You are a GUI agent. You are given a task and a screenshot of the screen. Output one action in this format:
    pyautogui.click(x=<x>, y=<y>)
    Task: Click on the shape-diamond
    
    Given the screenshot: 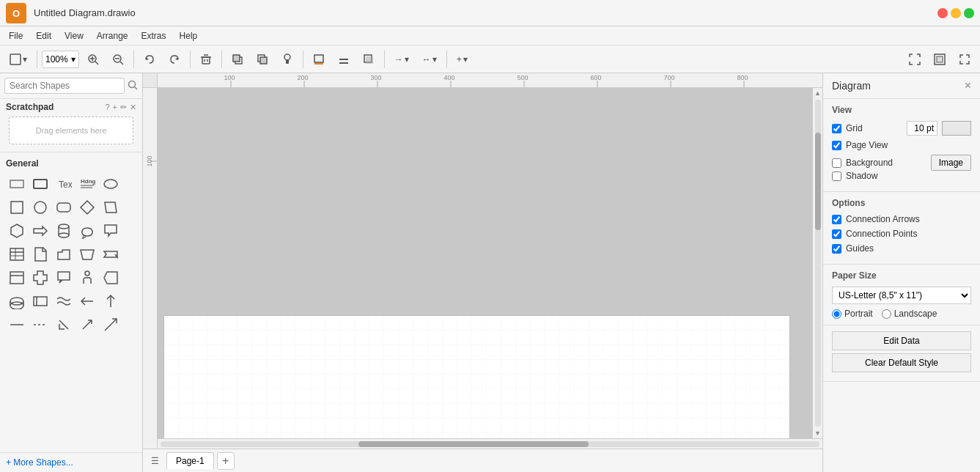 What is the action you would take?
    pyautogui.click(x=87, y=207)
    